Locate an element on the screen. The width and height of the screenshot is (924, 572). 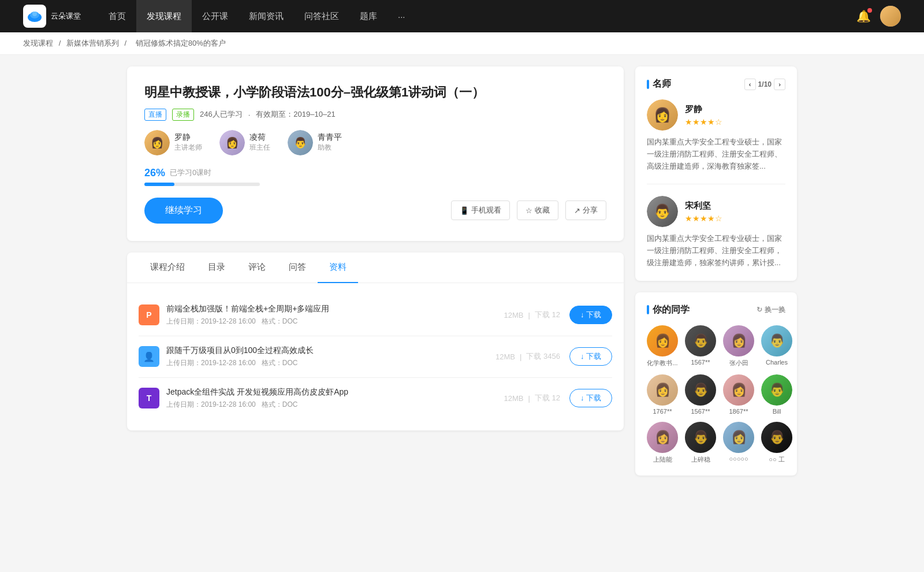
tab-catalog: 目录 is located at coordinates (217, 268).